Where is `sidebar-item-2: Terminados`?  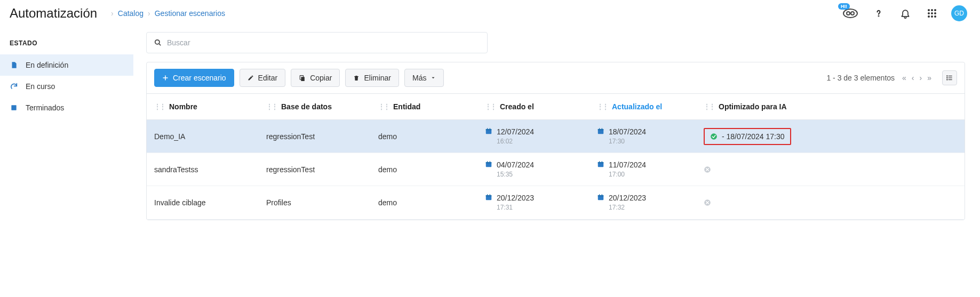 sidebar-item-2: Terminados is located at coordinates (67, 108).